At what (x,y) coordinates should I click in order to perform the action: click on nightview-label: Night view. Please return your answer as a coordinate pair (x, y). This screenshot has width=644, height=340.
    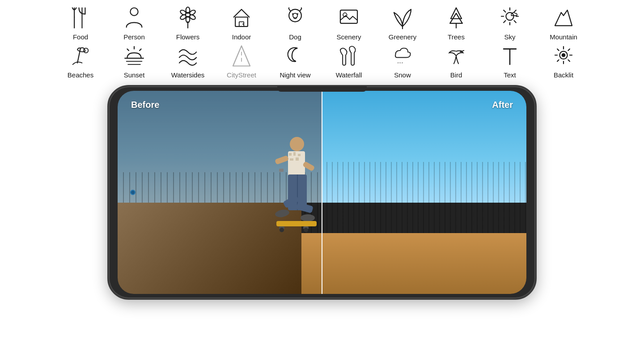
    Looking at the image, I should click on (295, 75).